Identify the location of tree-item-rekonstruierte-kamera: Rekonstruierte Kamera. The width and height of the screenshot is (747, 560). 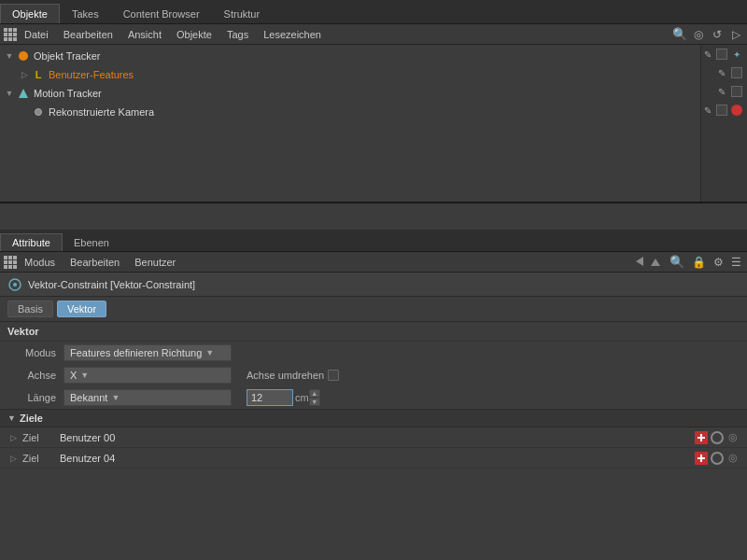
(350, 112).